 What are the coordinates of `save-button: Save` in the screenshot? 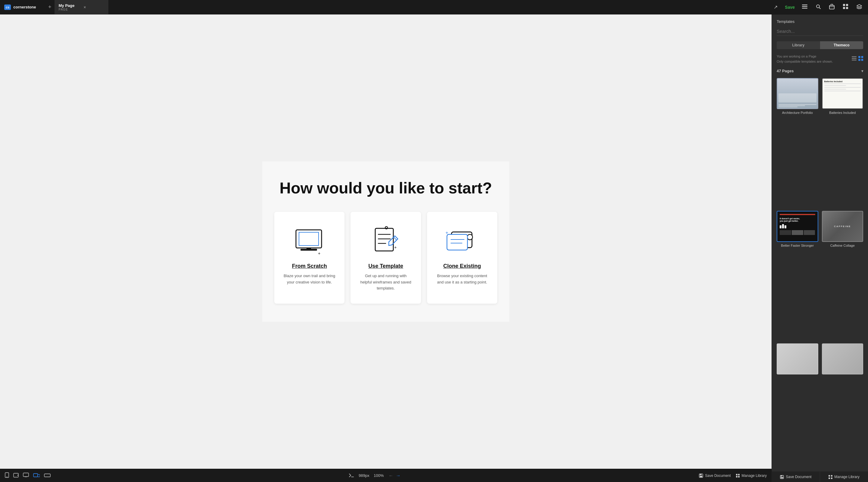 It's located at (790, 7).